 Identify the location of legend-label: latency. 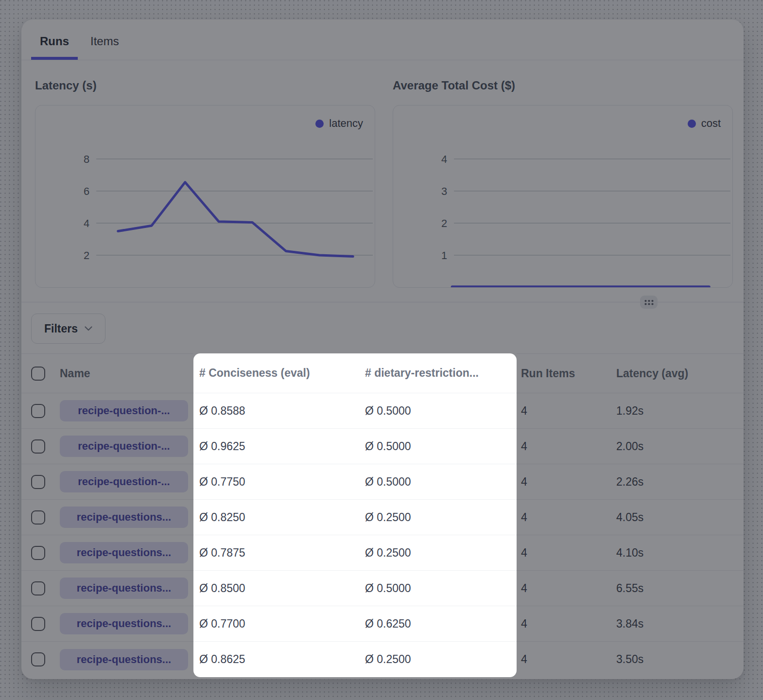
(346, 123).